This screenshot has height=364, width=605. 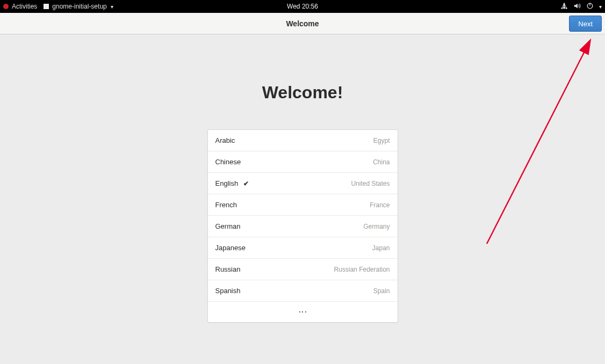 I want to click on language-name: Spanish, so click(x=228, y=291).